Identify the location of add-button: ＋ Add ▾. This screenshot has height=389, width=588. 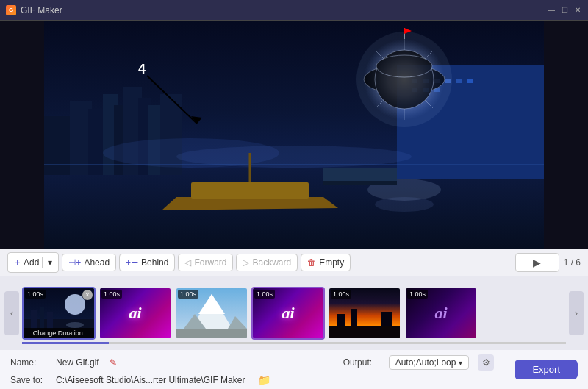
(33, 263).